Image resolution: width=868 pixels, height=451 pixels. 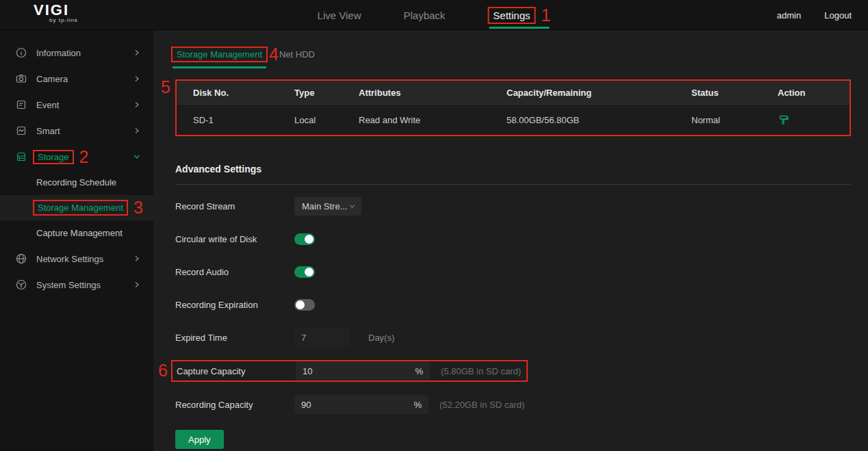 What do you see at coordinates (340, 15) in the screenshot?
I see `nav-live-view: Live View` at bounding box center [340, 15].